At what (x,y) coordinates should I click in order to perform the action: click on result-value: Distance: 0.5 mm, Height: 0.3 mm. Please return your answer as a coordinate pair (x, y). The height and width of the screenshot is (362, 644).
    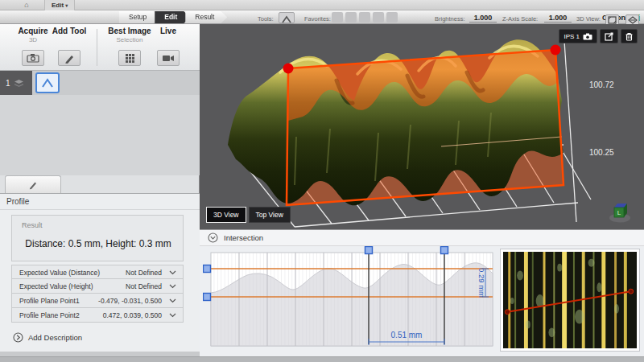
    Looking at the image, I should click on (98, 244).